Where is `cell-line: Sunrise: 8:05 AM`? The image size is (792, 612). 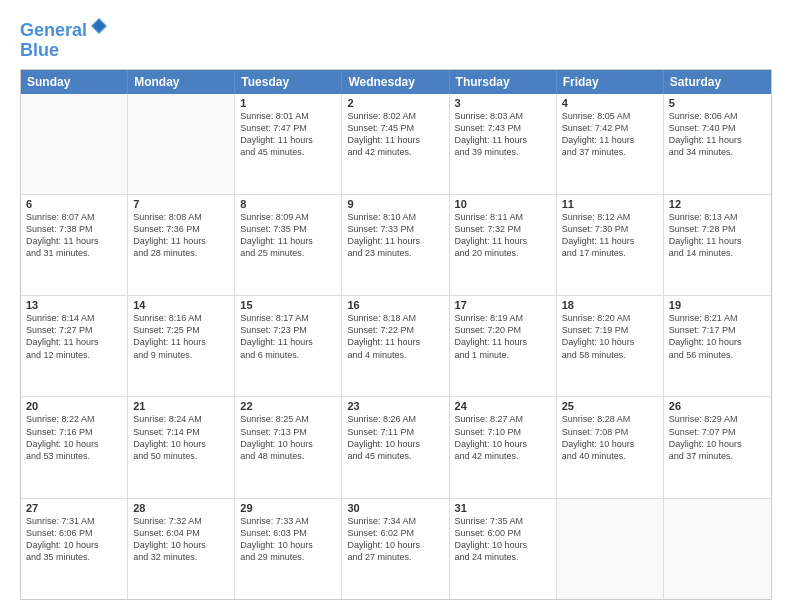
cell-line: Sunrise: 8:05 AM is located at coordinates (610, 116).